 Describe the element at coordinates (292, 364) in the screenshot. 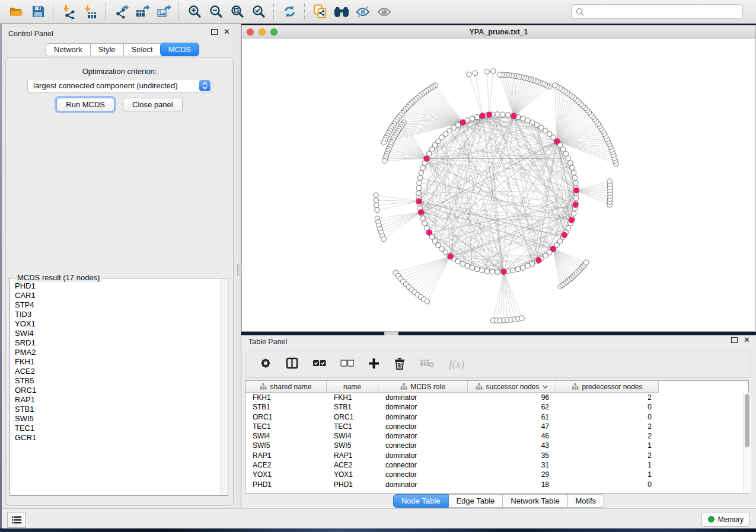

I see `show-hide-columns-button` at that location.